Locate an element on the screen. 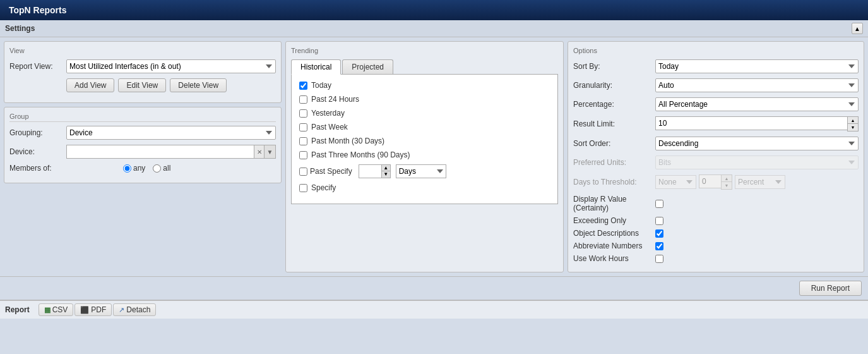 The height and width of the screenshot is (354, 868). past-specify-checkbox is located at coordinates (303, 172).